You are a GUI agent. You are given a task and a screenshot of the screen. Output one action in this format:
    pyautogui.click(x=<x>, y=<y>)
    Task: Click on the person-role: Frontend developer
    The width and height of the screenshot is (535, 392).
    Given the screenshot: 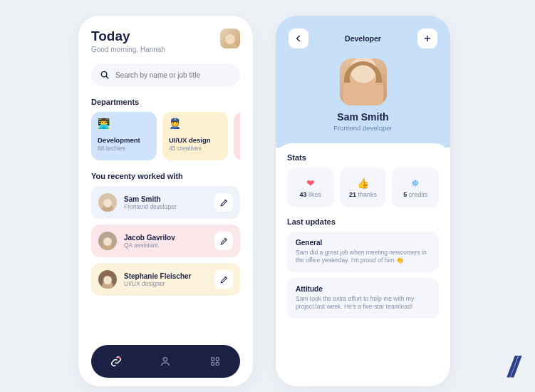 What is the action you would take?
    pyautogui.click(x=165, y=207)
    